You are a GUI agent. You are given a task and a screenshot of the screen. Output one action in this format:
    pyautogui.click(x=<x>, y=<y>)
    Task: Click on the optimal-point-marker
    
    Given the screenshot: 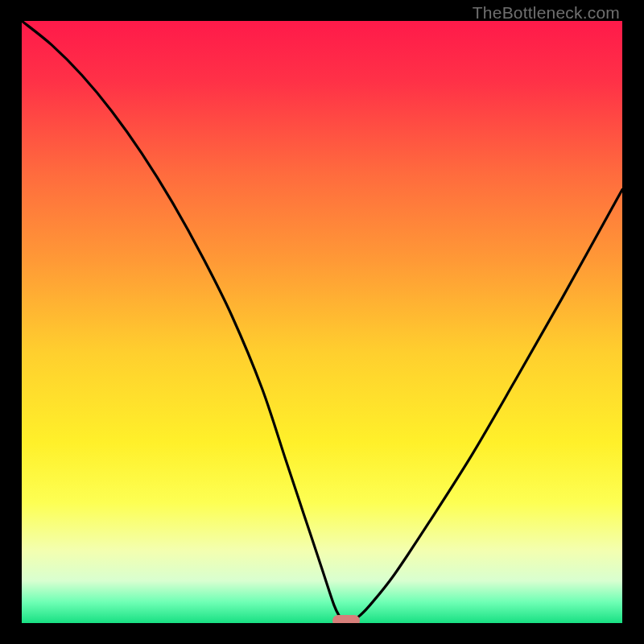 What is the action you would take?
    pyautogui.click(x=346, y=619)
    